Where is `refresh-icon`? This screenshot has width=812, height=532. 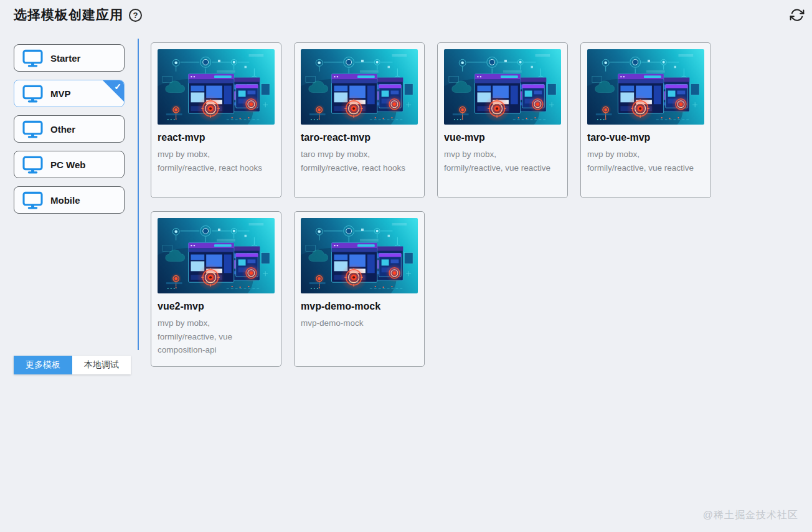
refresh-icon is located at coordinates (797, 15).